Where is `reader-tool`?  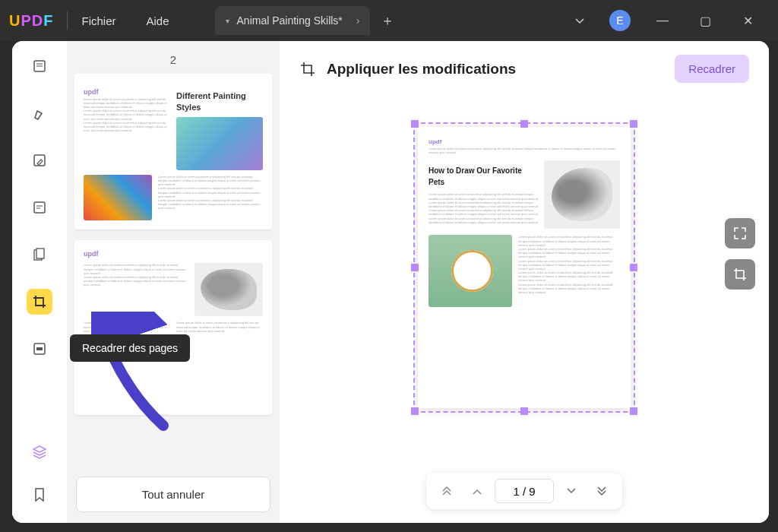
reader-tool is located at coordinates (40, 66).